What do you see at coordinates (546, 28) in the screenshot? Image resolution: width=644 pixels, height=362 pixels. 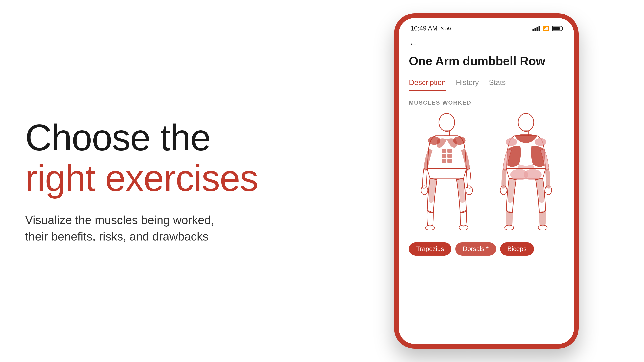 I see `wifi-icon: 📶` at bounding box center [546, 28].